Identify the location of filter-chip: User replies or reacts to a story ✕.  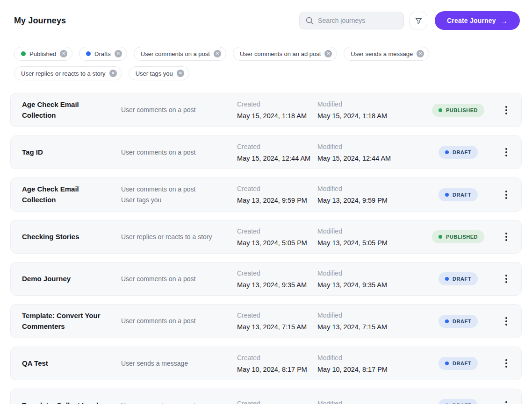
(68, 73).